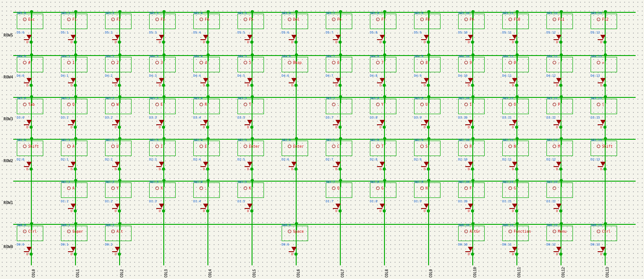  What do you see at coordinates (163, 169) in the screenshot?
I see `col-dot-SW2:3` at bounding box center [163, 169].